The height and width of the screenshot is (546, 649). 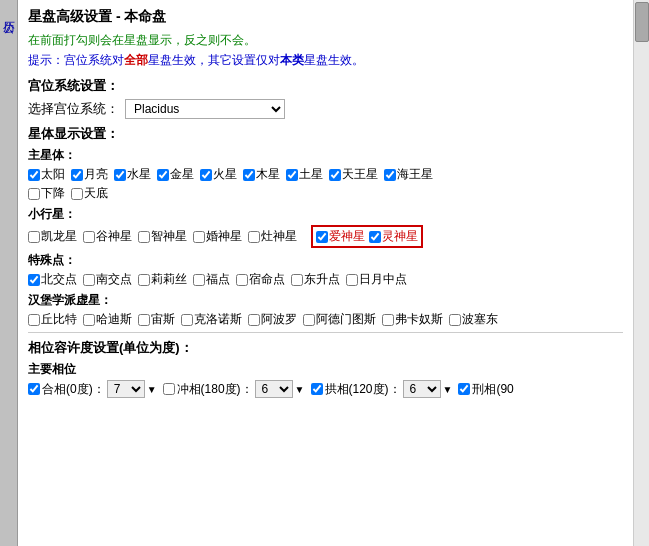 I want to click on aspect-hexiang-check, so click(x=34, y=389).